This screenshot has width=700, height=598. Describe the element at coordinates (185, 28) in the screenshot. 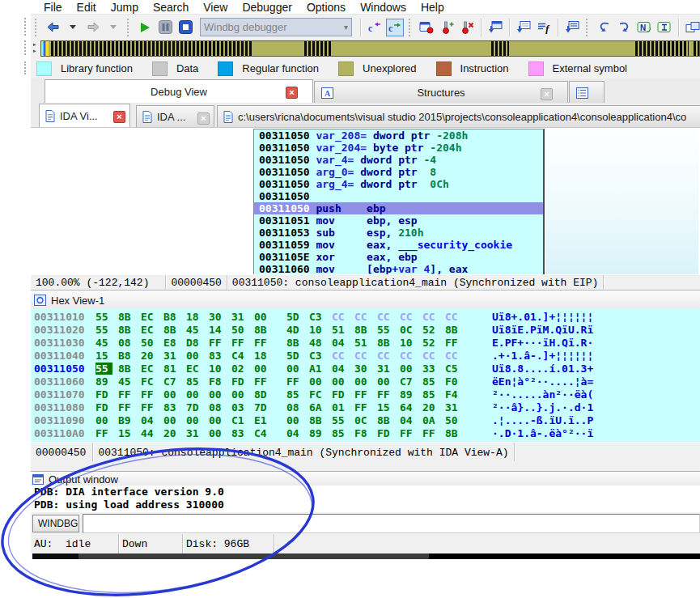

I see `stop-process-button` at that location.